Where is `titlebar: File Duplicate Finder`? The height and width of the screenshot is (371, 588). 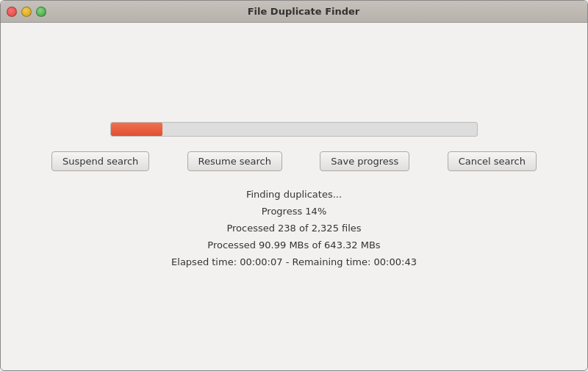 titlebar: File Duplicate Finder is located at coordinates (294, 12).